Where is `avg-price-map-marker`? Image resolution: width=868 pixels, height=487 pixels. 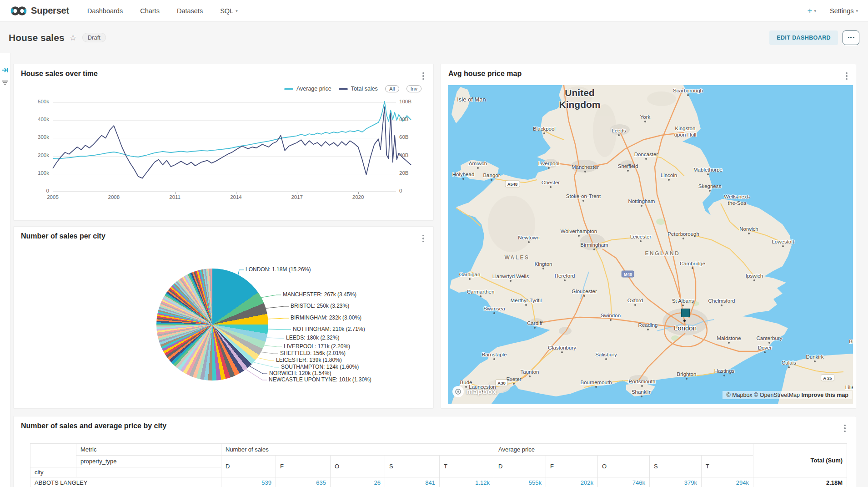 avg-price-map-marker is located at coordinates (686, 313).